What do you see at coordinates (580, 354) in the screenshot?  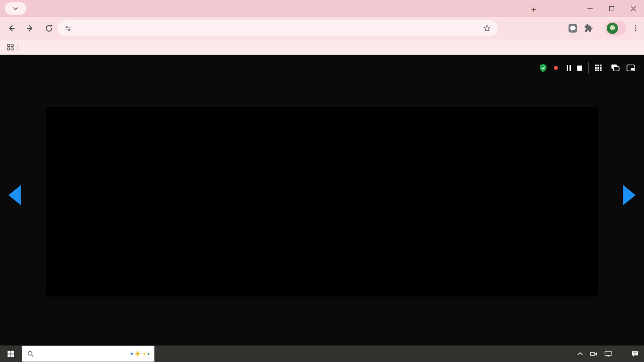 I see `tray-chevron-icon` at bounding box center [580, 354].